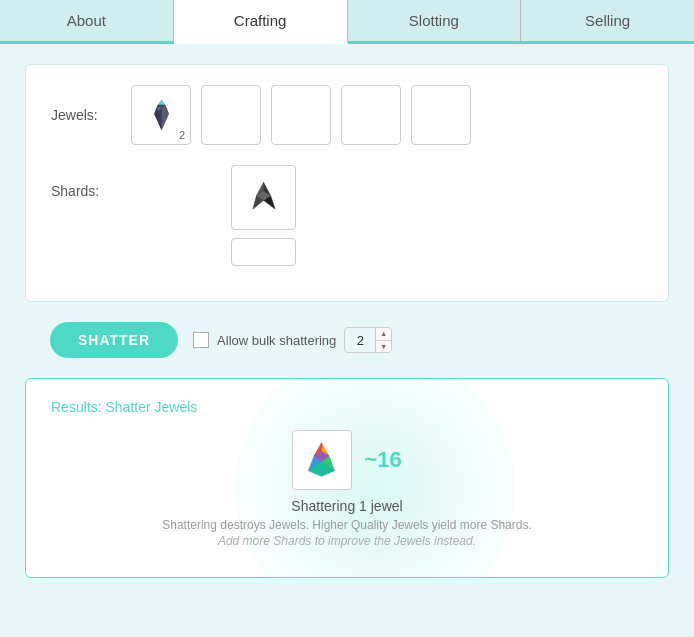  I want to click on result-note1: Shattering destroys Jewels. Higher Quali…, so click(347, 525).